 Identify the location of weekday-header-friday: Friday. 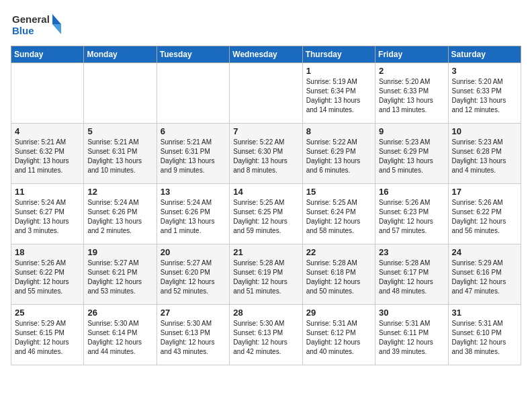
(412, 55).